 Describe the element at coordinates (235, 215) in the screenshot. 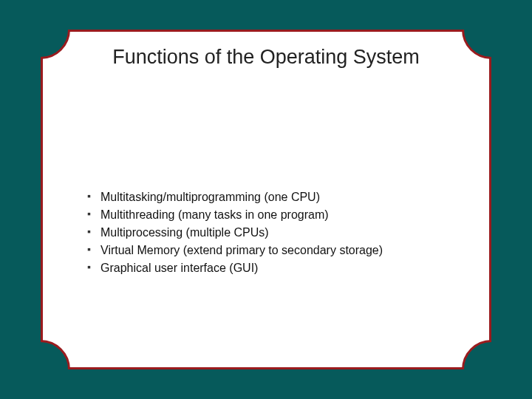

I see `list-item: Multithreading (many tasks in one progra…` at that location.